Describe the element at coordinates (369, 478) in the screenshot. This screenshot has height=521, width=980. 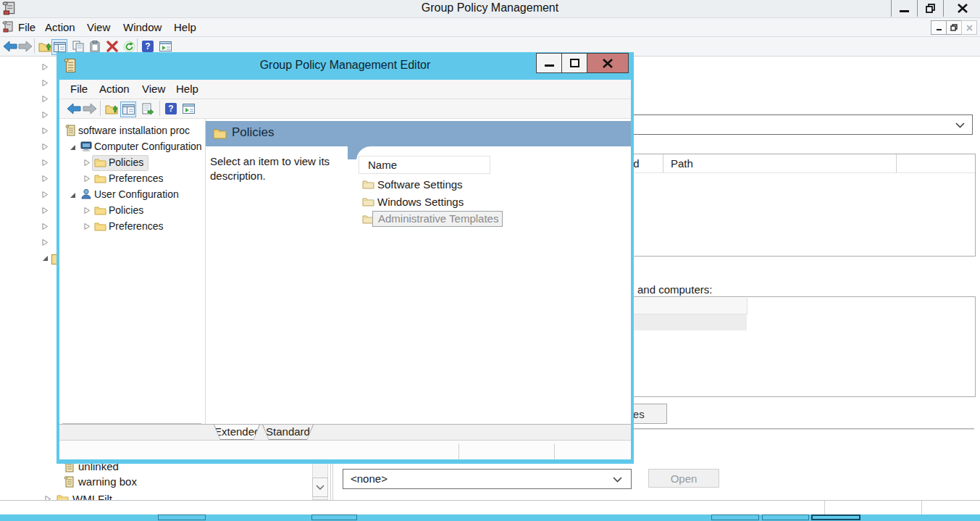
I see `wmi-filter-value: <none>` at that location.